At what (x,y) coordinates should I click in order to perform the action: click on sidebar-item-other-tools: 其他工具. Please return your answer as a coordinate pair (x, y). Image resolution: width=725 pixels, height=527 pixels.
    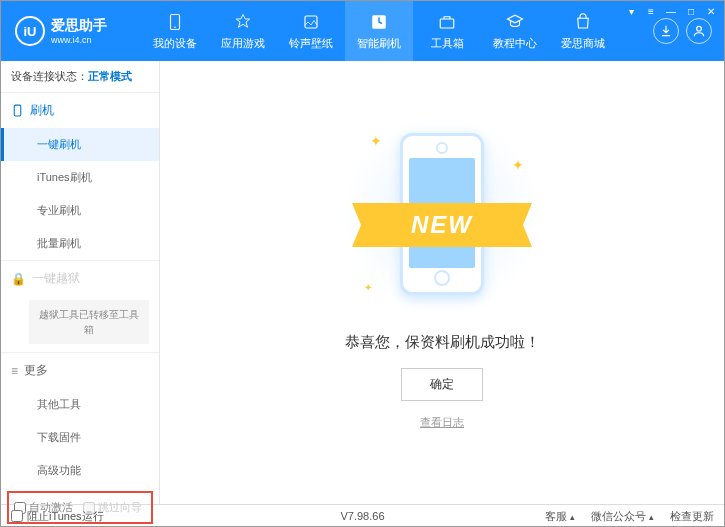
    Looking at the image, I should click on (80, 404).